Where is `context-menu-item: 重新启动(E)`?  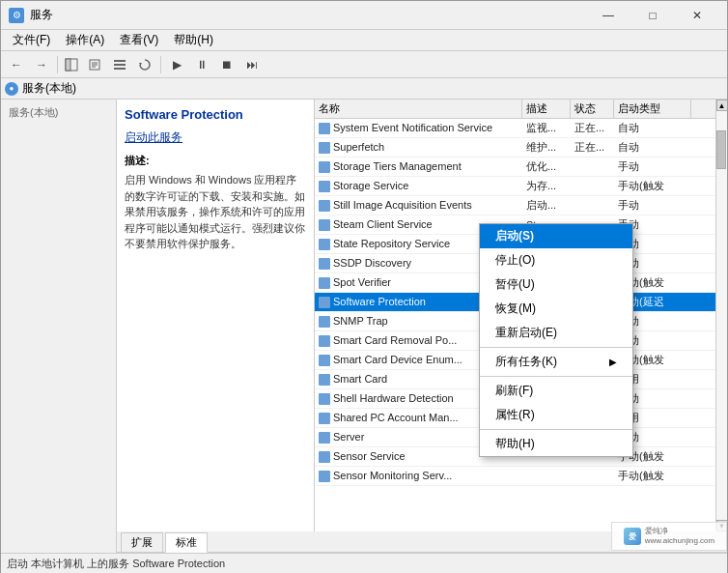 context-menu-item: 重新启动(E) is located at coordinates (556, 332).